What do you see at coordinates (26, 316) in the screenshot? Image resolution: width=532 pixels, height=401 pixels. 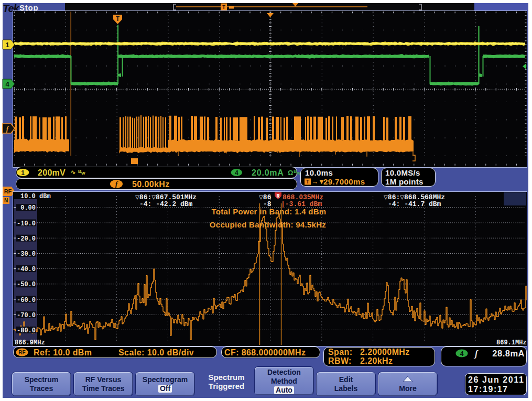 I see `svg-text: -70.0` at bounding box center [26, 316].